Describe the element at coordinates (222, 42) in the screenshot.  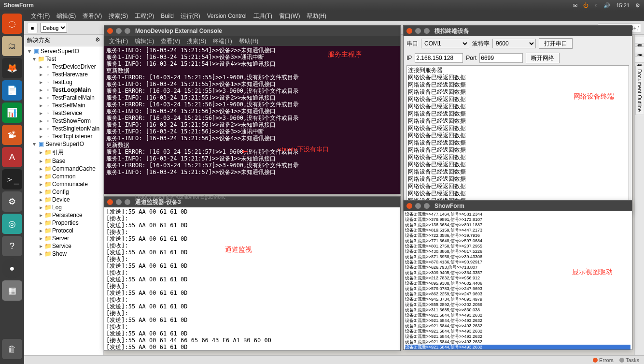
I see `menu-item: 终端(T)` at that location.